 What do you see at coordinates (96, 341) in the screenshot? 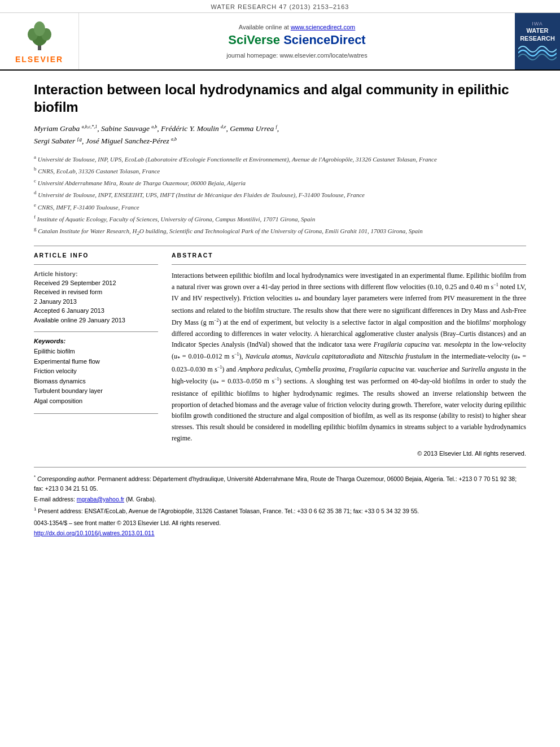
I see `keywords-heading: Keywords:` at bounding box center [96, 341].